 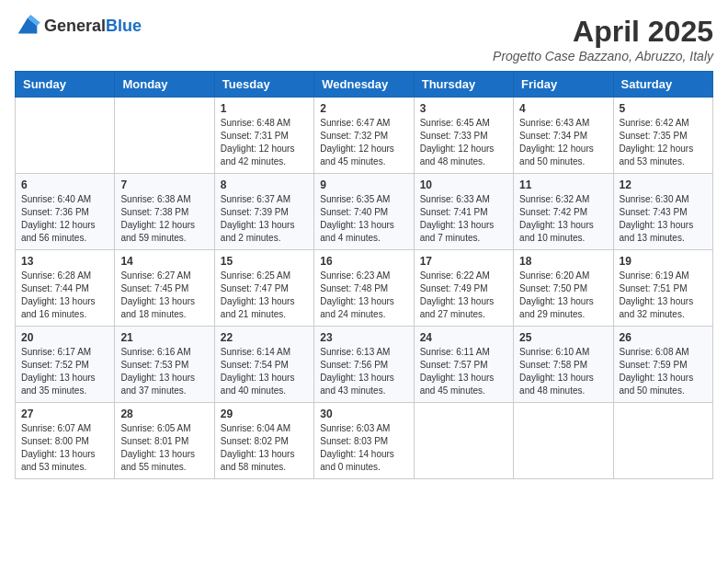 I want to click on day-number: 9, so click(x=364, y=185).